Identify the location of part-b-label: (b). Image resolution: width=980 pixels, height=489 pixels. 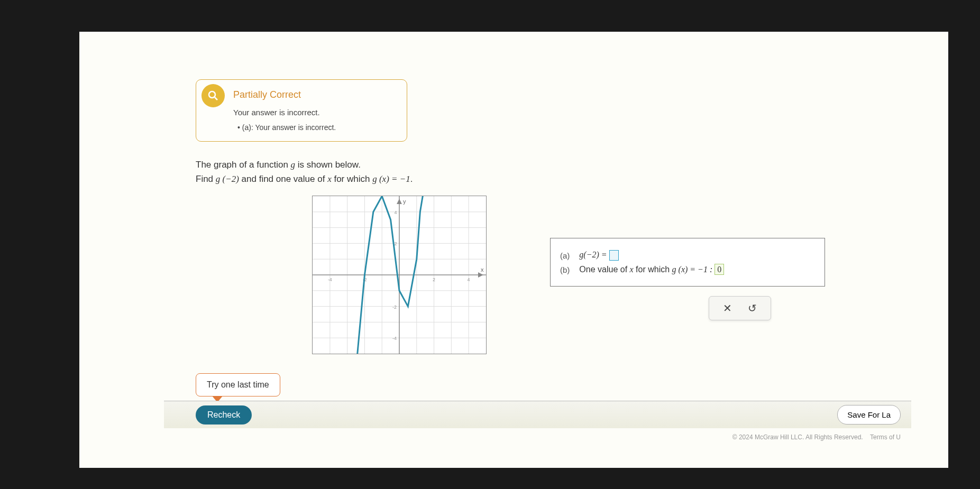
(565, 270).